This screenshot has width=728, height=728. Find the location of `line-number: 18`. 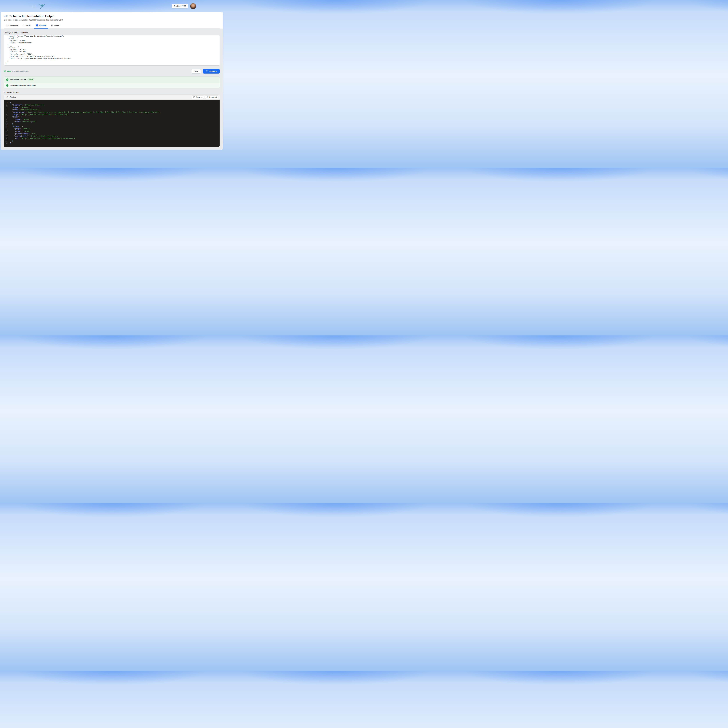

line-number: 18 is located at coordinates (8, 143).